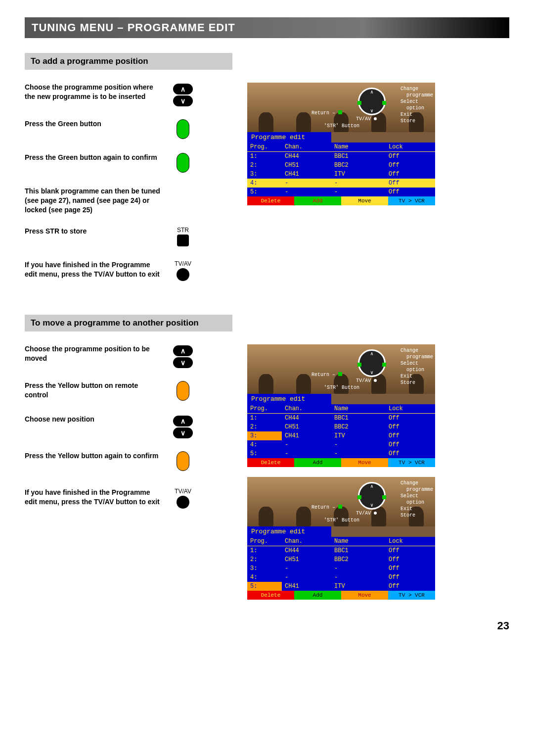 Image resolution: width=534 pixels, height=756 pixels. I want to click on page-number: 23, so click(267, 626).